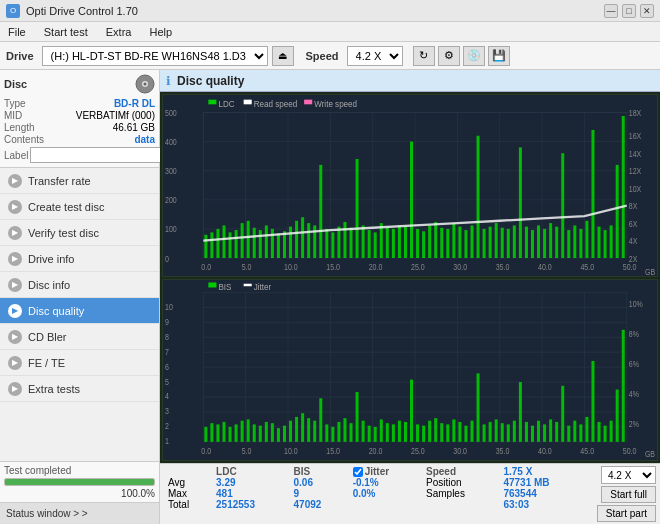 The height and width of the screenshot is (524, 660). Describe the element at coordinates (80, 259) in the screenshot. I see `sidebar-item-drive-info: ▶ Drive info` at that location.